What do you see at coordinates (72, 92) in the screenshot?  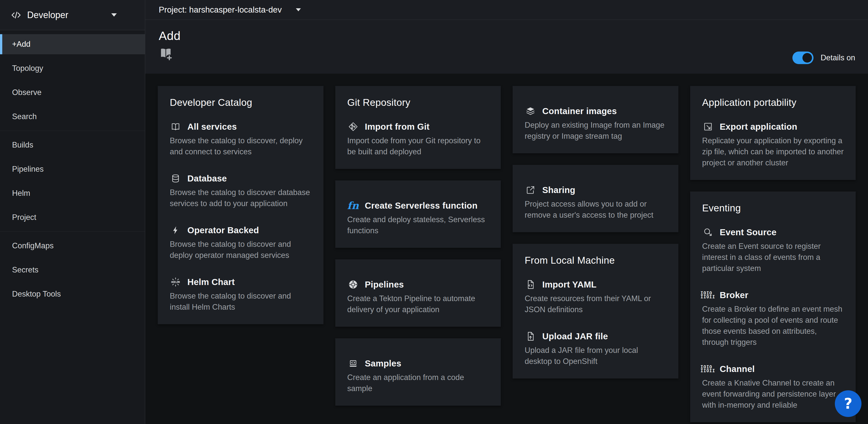 I see `sidebar-item-observe: Observe` at bounding box center [72, 92].